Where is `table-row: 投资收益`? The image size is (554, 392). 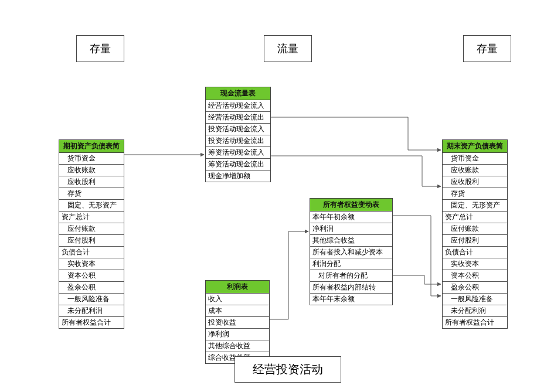 table-row: 投资收益 is located at coordinates (237, 323).